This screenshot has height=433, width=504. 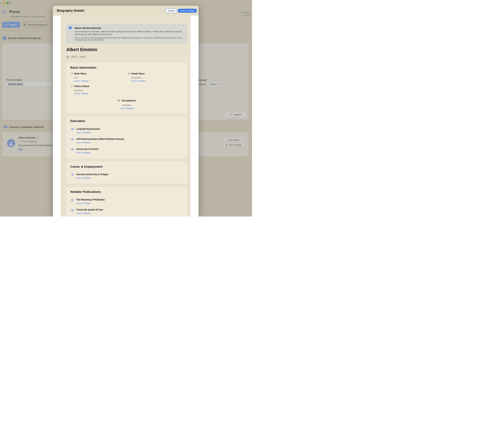 I want to click on occupations-value: physicist, so click(x=127, y=105).